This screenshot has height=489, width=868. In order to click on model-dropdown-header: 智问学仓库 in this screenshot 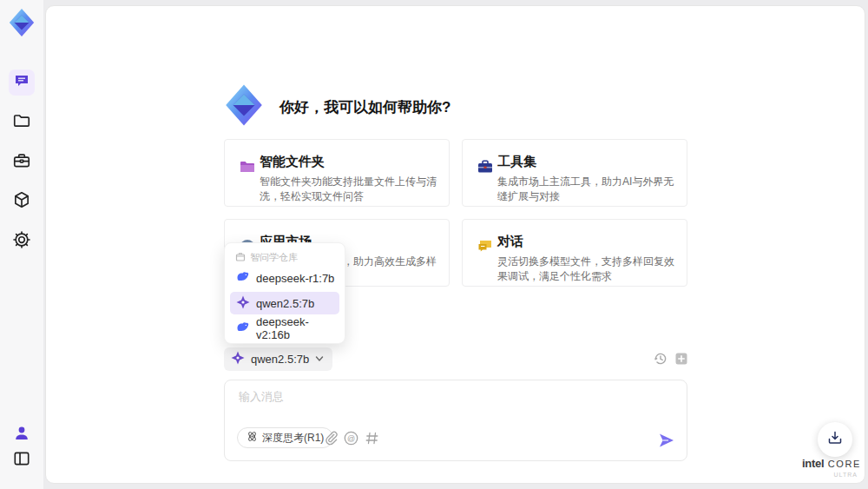, I will do `click(266, 257)`.